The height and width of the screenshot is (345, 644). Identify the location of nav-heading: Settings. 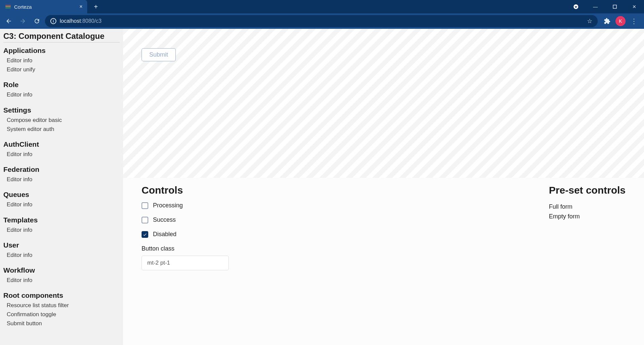
(62, 110).